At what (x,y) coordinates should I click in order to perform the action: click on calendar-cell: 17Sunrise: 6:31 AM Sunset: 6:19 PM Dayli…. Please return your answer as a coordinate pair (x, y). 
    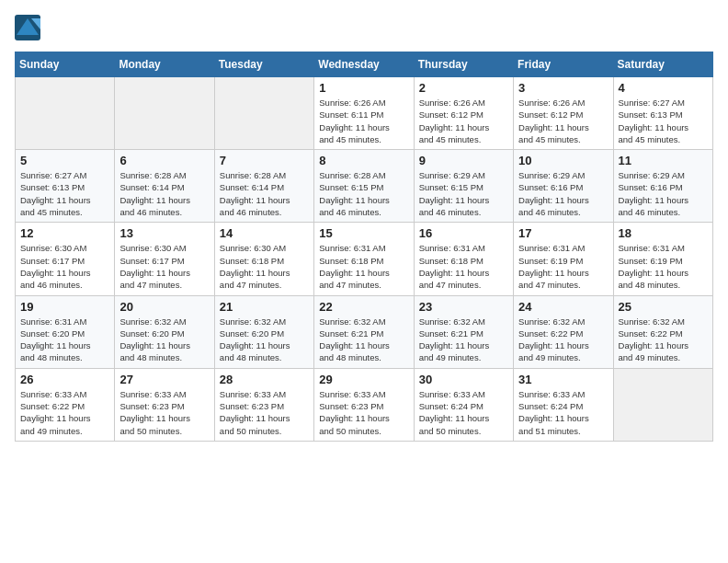
    Looking at the image, I should click on (563, 259).